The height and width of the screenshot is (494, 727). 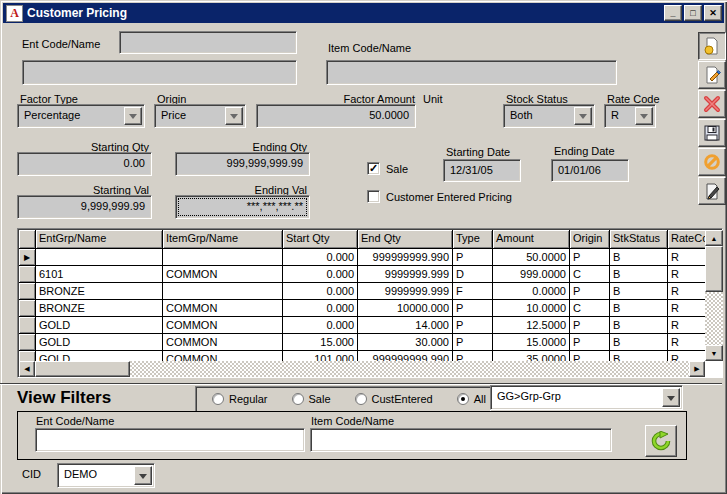 What do you see at coordinates (100, 274) in the screenshot?
I see `table-cell: 6101` at bounding box center [100, 274].